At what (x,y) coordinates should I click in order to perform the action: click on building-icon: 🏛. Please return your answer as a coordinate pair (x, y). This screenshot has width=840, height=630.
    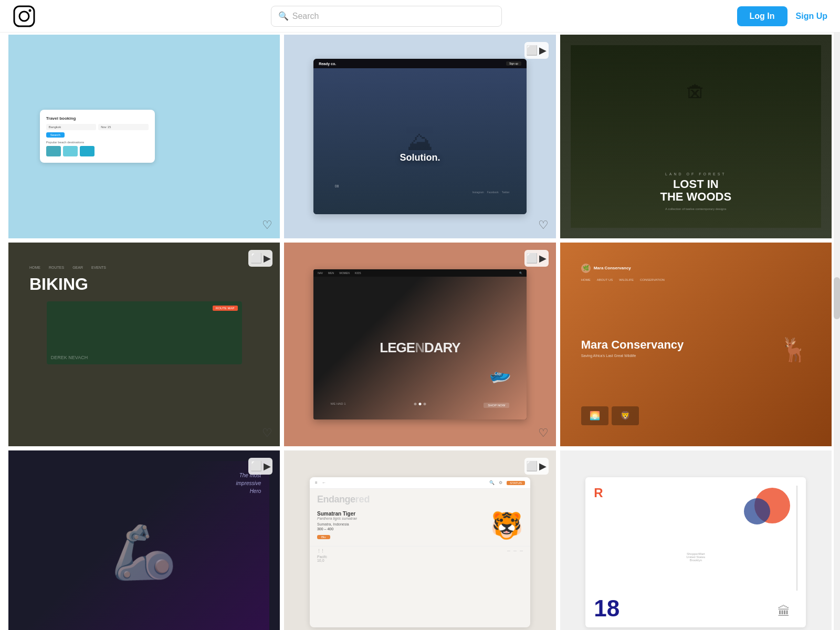
    Looking at the image, I should click on (784, 612).